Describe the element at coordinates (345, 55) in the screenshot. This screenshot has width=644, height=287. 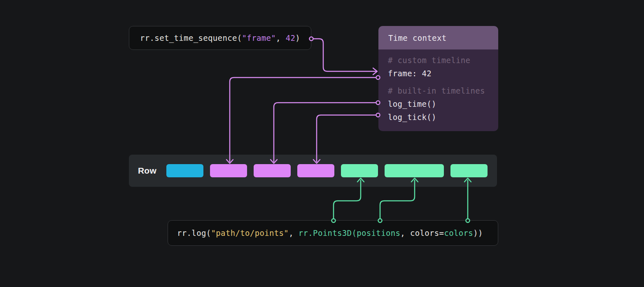
I see `wire-settime-to-frame` at that location.